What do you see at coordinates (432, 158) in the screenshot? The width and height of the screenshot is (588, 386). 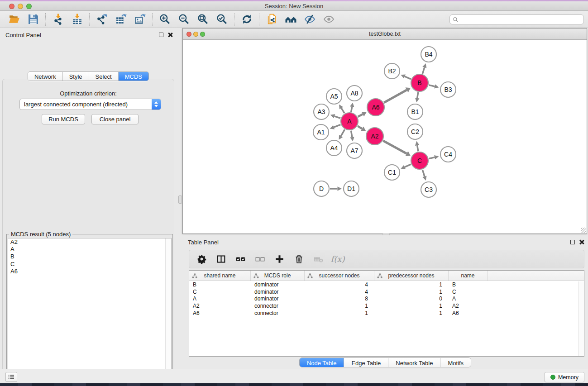 I see `edge-C-C4` at bounding box center [432, 158].